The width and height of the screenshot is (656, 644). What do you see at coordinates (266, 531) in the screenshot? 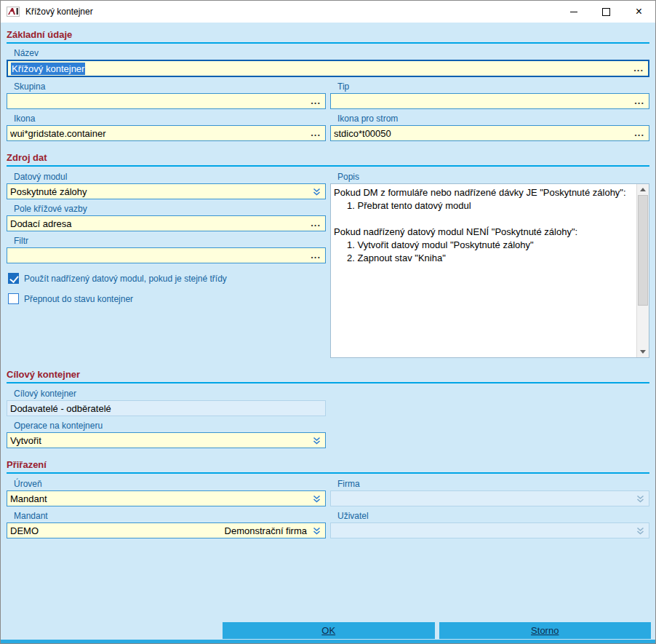
I see `mandant-detail: Demonstrační firma` at bounding box center [266, 531].